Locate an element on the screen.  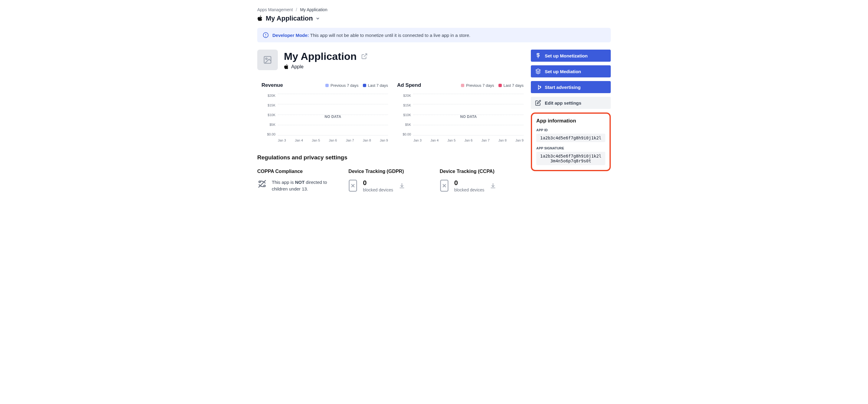
button-label: Set up Mediation is located at coordinates (563, 71).